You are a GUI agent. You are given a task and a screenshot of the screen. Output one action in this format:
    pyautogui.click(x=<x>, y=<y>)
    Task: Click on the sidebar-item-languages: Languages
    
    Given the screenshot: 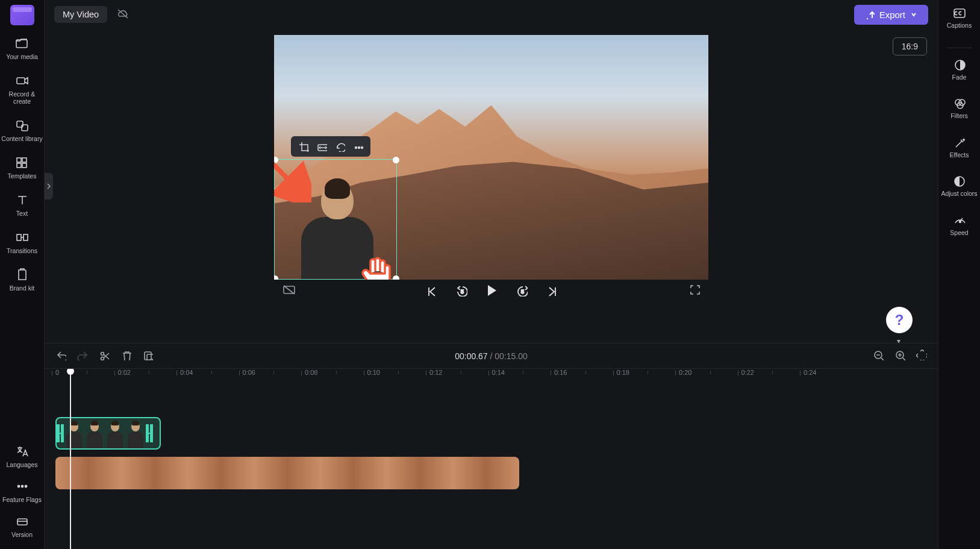 What is the action you would take?
    pyautogui.click(x=22, y=456)
    